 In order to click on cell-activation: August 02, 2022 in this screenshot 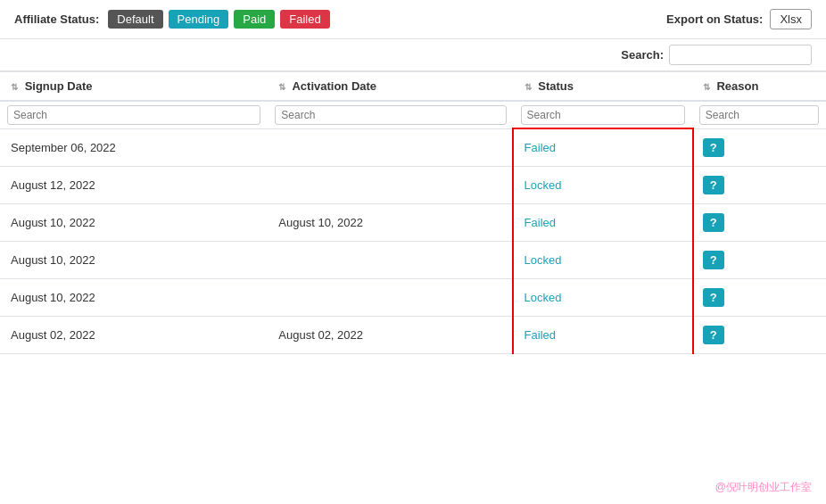, I will do `click(391, 335)`.